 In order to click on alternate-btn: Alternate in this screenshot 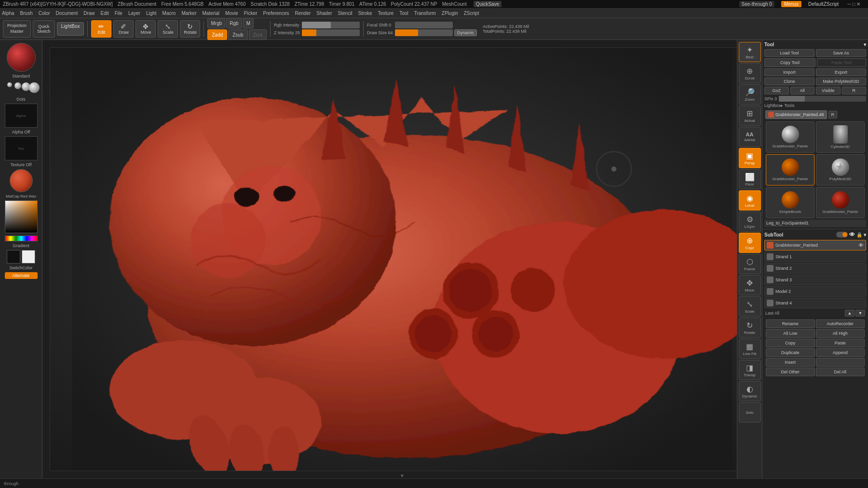, I will do `click(21, 276)`.